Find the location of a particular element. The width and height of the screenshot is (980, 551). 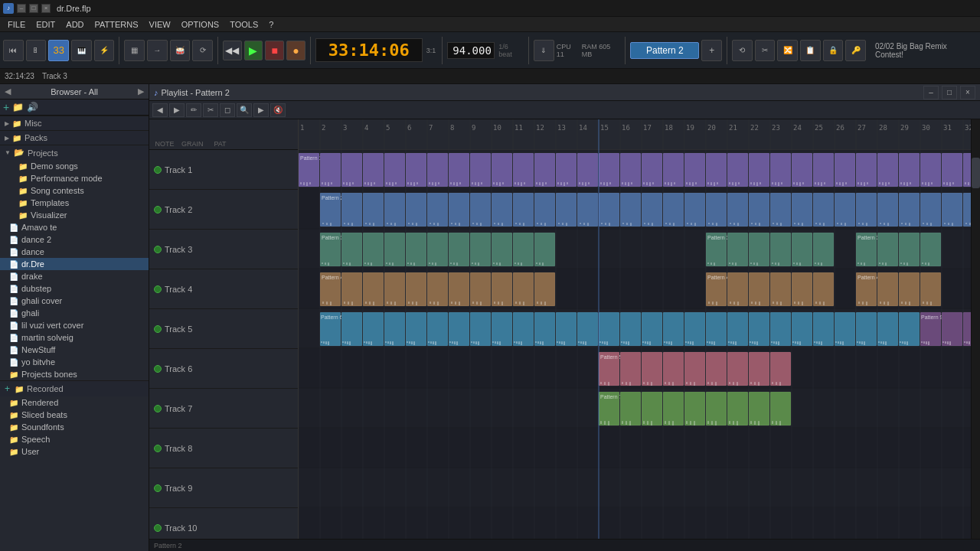

sidebar-item-speech: 📁 Speech is located at coordinates (74, 439).